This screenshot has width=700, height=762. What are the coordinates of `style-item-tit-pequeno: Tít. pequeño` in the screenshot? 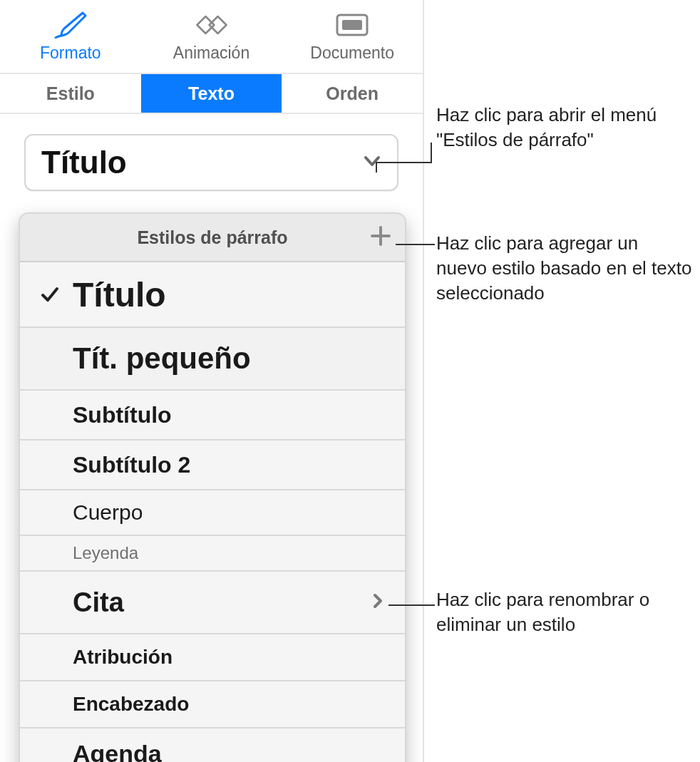 It's located at (212, 359).